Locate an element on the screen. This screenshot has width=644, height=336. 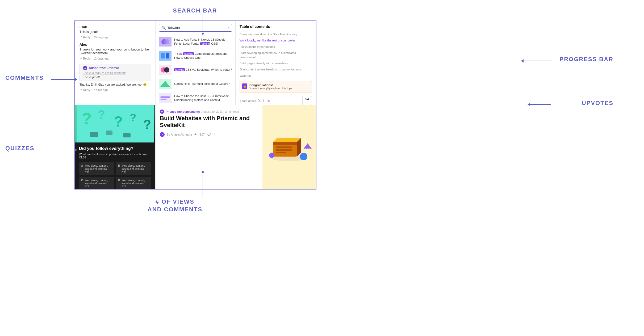
quizzes-arrow-line is located at coordinates (63, 150).